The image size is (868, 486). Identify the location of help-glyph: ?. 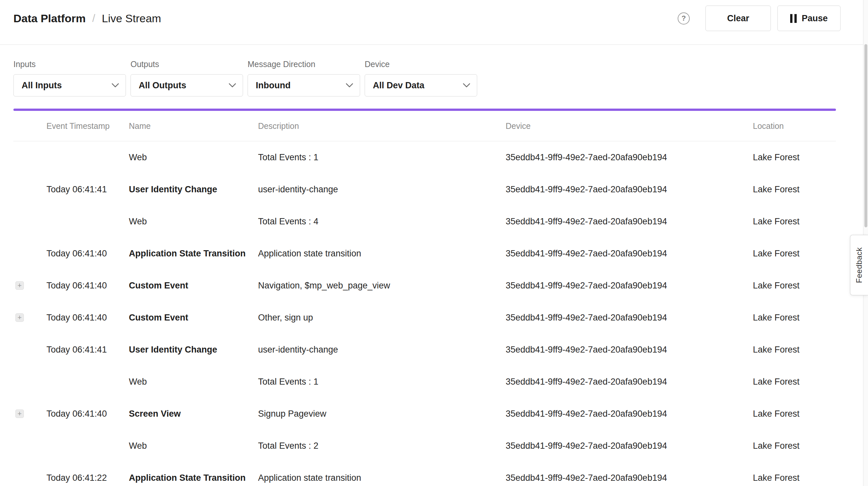
(684, 18).